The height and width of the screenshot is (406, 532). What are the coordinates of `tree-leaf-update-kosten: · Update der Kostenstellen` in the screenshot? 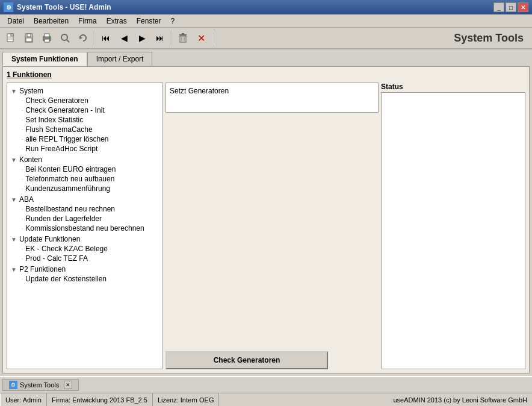 It's located at (90, 279).